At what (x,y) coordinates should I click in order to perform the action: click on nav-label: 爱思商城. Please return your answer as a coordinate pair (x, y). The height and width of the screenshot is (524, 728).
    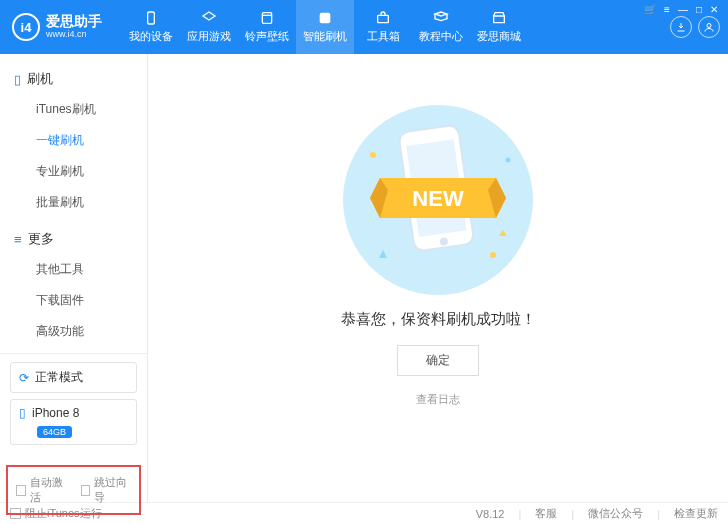
    Looking at the image, I should click on (499, 36).